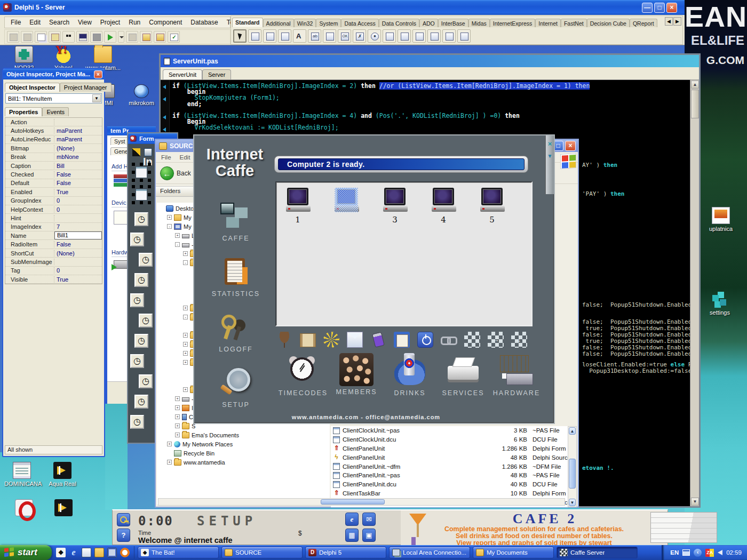 The image size is (747, 560). Describe the element at coordinates (308, 340) in the screenshot. I see `scroll-icon` at that location.